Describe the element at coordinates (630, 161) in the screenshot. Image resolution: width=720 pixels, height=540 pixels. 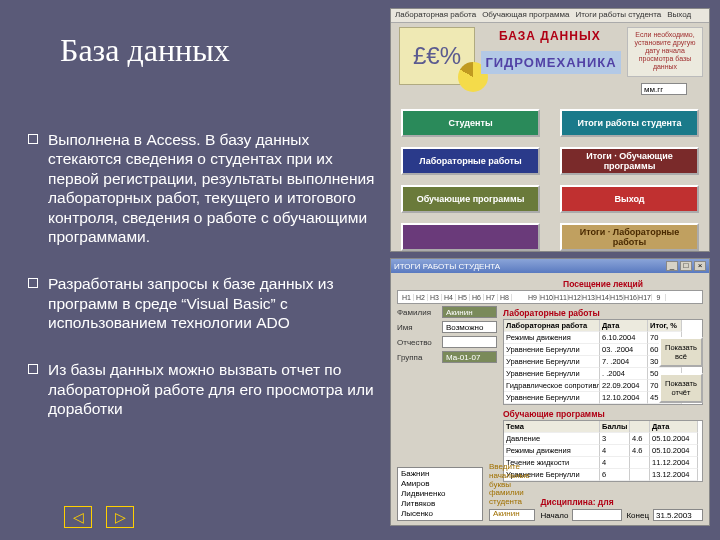
I see `tutorial-results-button: Итоги · Обучающие программы` at that location.